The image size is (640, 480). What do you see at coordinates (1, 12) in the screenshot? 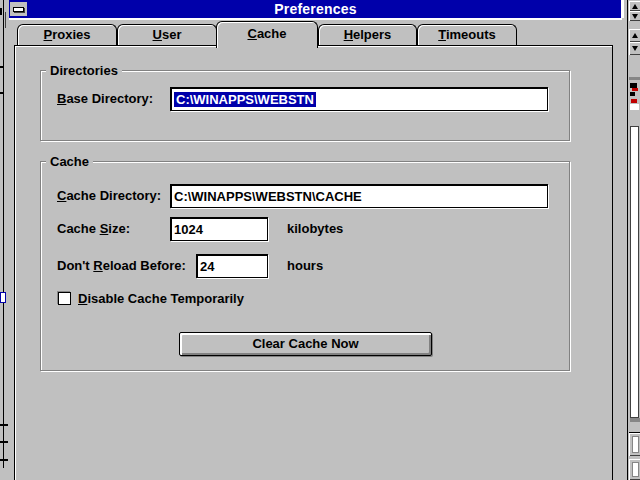
I see `background-window-notch` at bounding box center [1, 12].